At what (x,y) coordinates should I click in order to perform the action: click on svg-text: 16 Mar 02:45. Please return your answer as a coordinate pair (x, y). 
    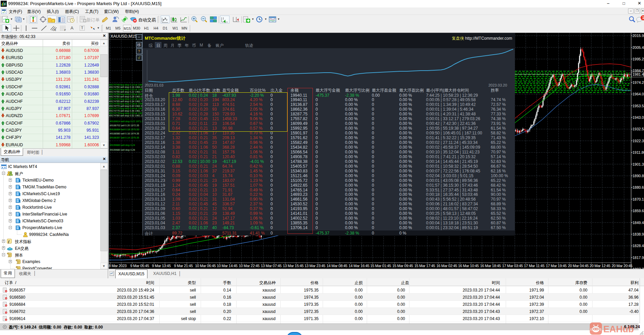
    Looking at the image, I should click on (447, 266).